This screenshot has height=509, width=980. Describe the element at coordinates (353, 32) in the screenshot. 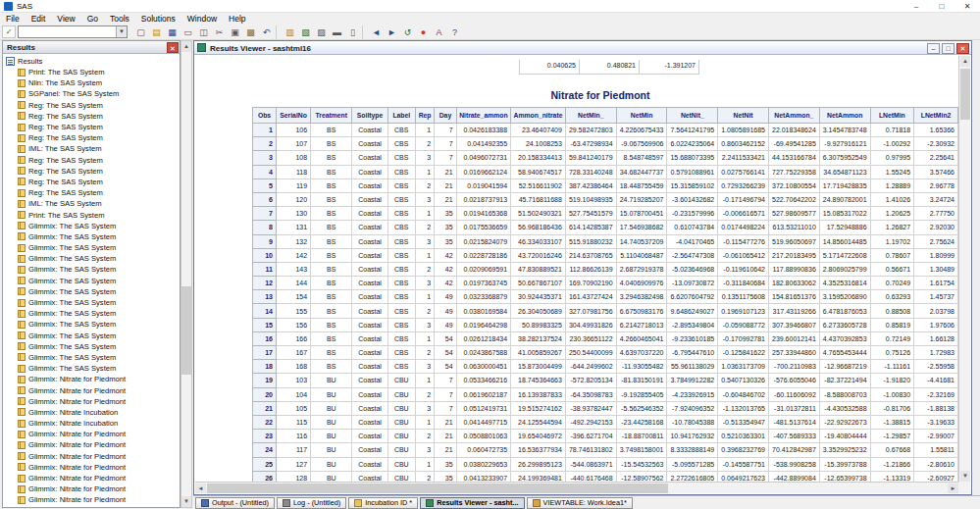

I see `editor-window-icon: ▯` at that location.